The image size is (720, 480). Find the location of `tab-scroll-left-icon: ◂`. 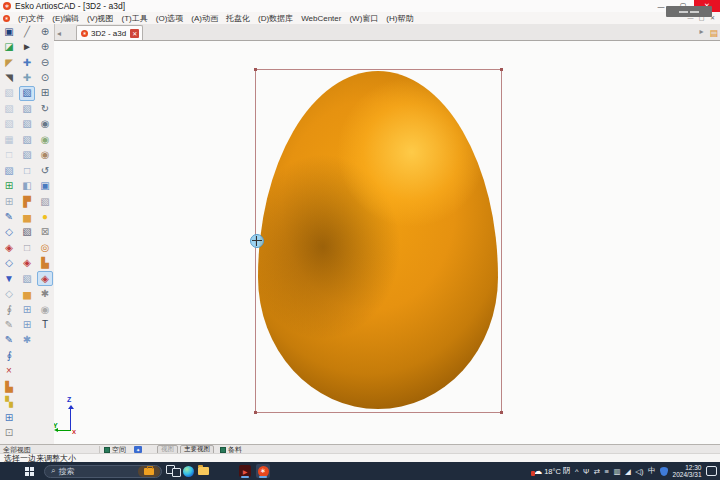

tab-scroll-left-icon: ◂ is located at coordinates (59, 34).